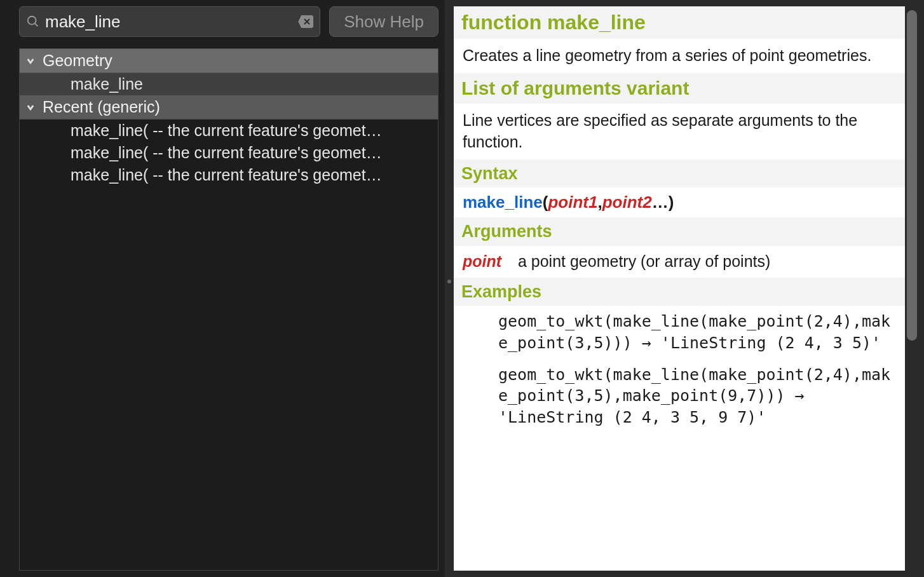 The width and height of the screenshot is (924, 577). What do you see at coordinates (679, 292) in the screenshot?
I see `help-examples-heading: Examples` at bounding box center [679, 292].